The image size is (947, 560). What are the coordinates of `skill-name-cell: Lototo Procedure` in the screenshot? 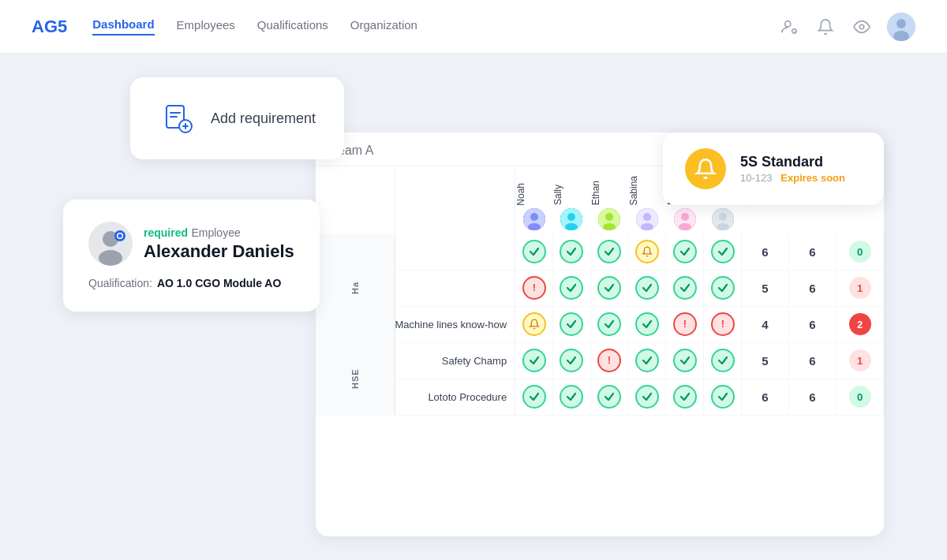 It's located at (455, 397).